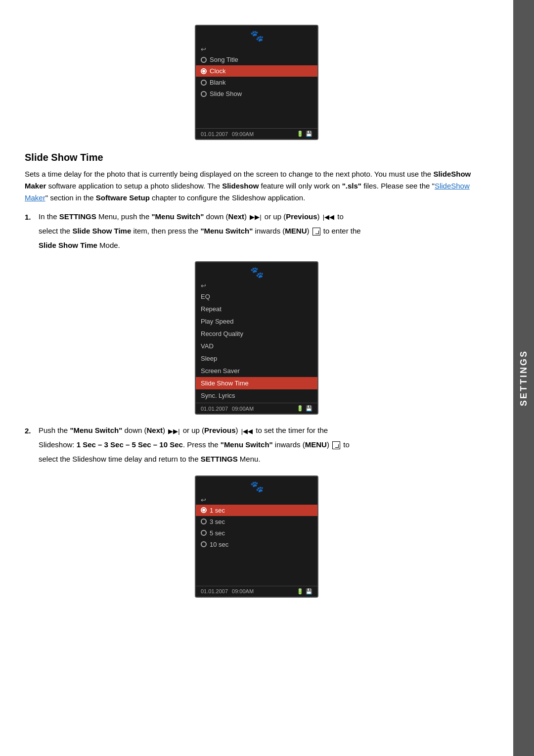 The image size is (534, 756). Describe the element at coordinates (264, 232) in the screenshot. I see `step-1-line2: select the Slide Show Time item, then pr…` at that location.